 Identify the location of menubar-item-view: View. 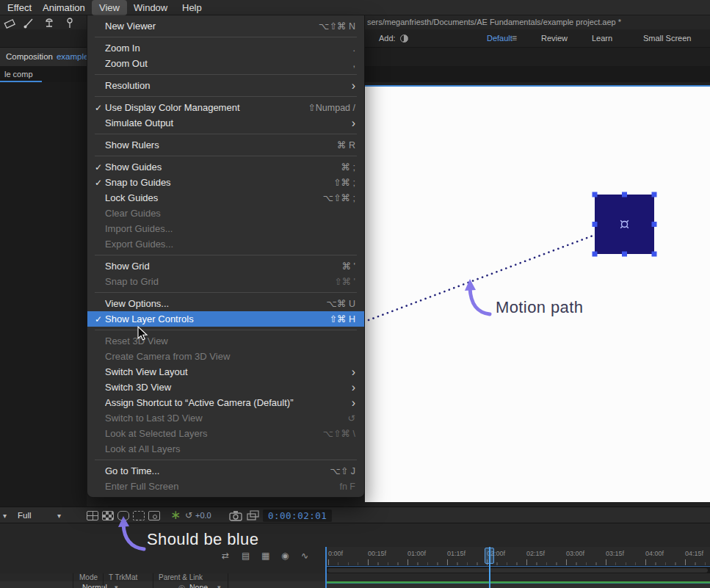
(109, 7).